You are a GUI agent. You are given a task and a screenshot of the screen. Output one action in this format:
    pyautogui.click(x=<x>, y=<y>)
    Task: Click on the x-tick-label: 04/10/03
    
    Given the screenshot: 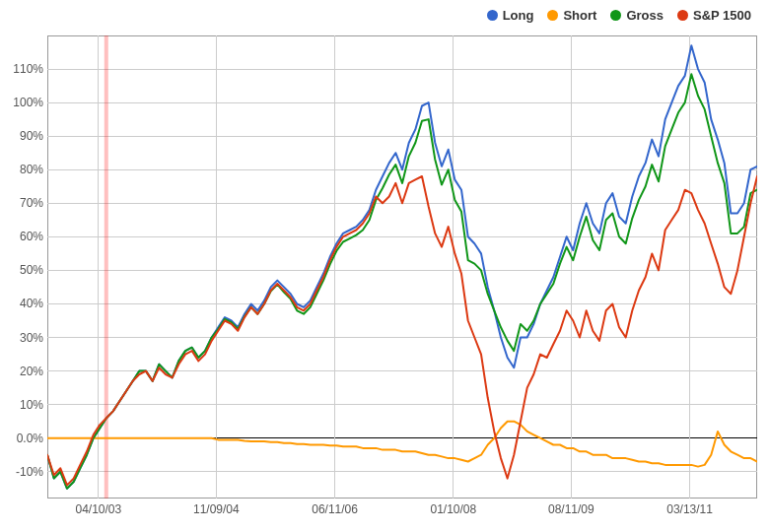 What is the action you would take?
    pyautogui.click(x=99, y=509)
    